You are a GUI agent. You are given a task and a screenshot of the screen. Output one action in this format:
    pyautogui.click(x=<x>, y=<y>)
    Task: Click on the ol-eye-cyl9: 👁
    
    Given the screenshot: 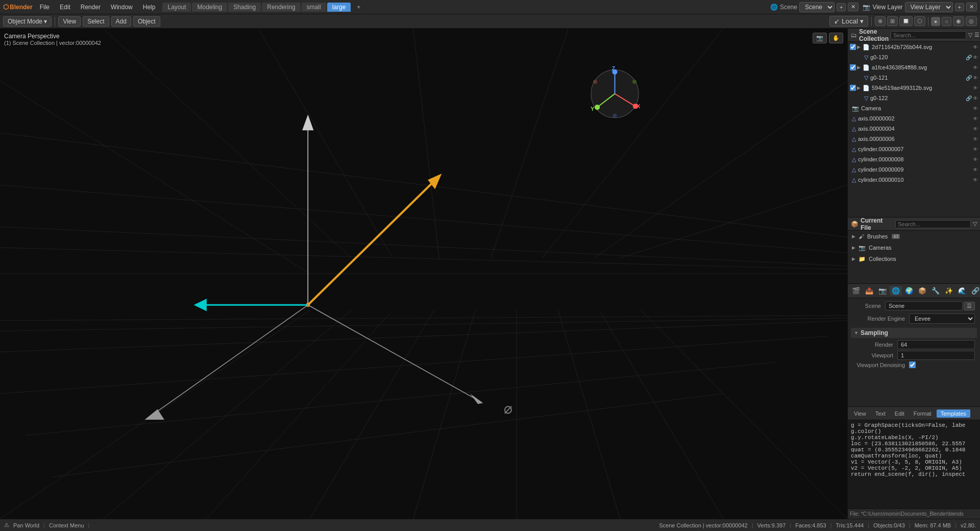 What is the action you would take?
    pyautogui.click(x=975, y=170)
    